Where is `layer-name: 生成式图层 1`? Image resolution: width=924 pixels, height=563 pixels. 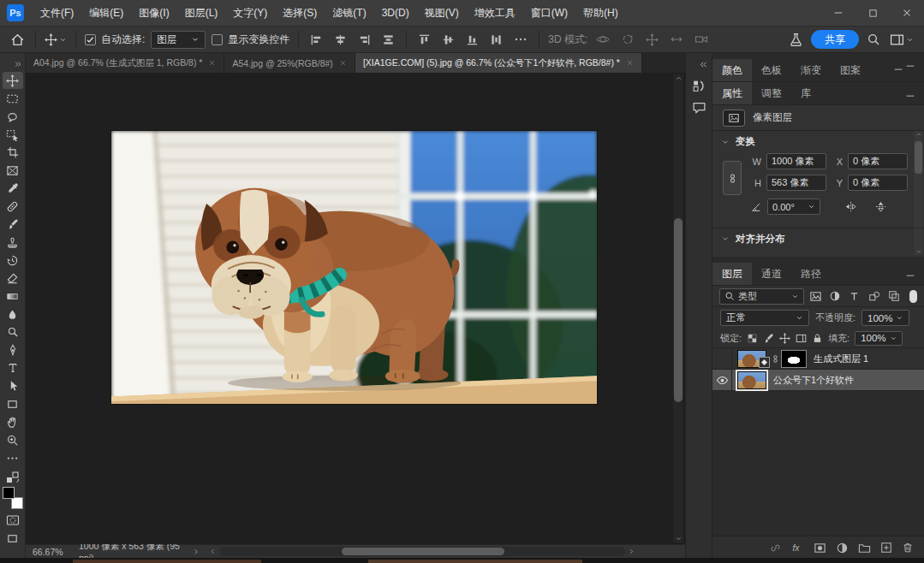
layer-name: 生成式图层 1 is located at coordinates (841, 359).